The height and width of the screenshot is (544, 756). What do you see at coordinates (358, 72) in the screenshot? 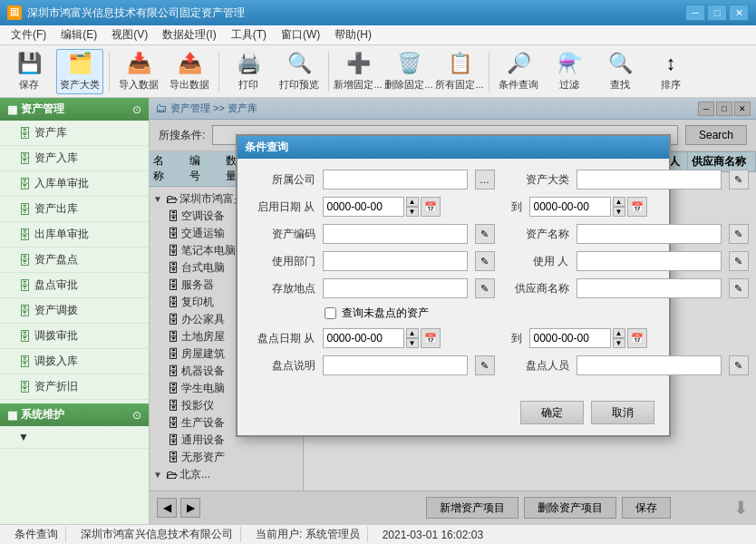
I see `toolbar-add-asset: ➕ 新增固定...` at bounding box center [358, 72].